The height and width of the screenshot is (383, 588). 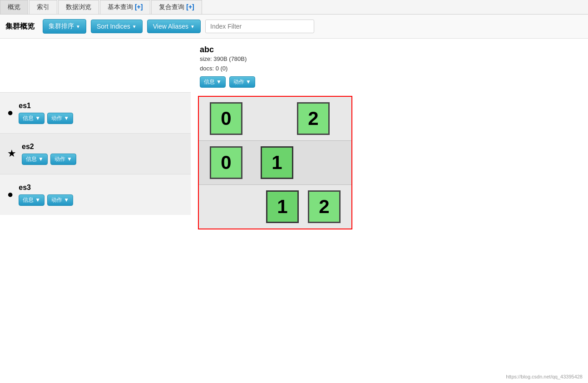 What do you see at coordinates (212, 82) in the screenshot?
I see `abc-info-button: 信息 ▼` at bounding box center [212, 82].